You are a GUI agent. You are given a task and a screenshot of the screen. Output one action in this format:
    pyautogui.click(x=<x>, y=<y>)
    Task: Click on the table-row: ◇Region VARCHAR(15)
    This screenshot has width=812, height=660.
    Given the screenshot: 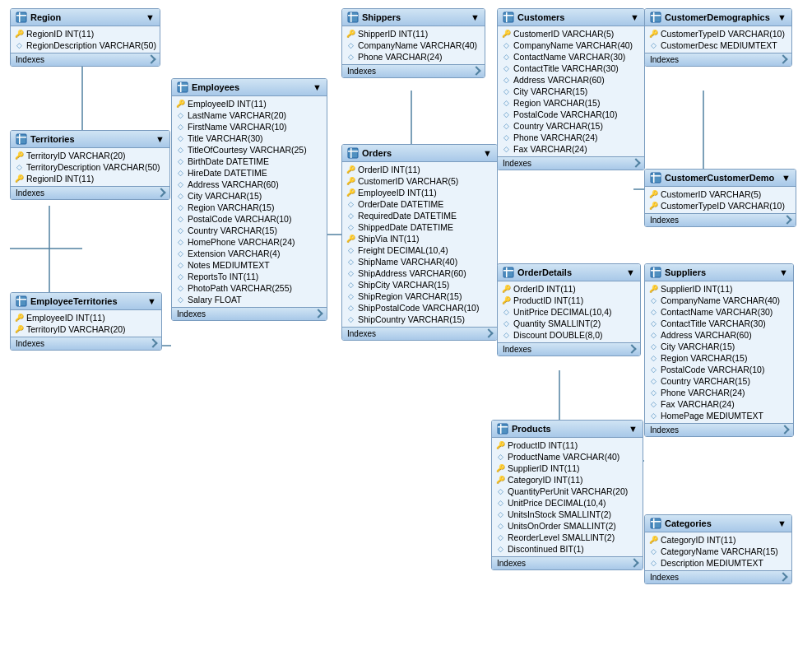 What is the action you would take?
    pyautogui.click(x=719, y=358)
    